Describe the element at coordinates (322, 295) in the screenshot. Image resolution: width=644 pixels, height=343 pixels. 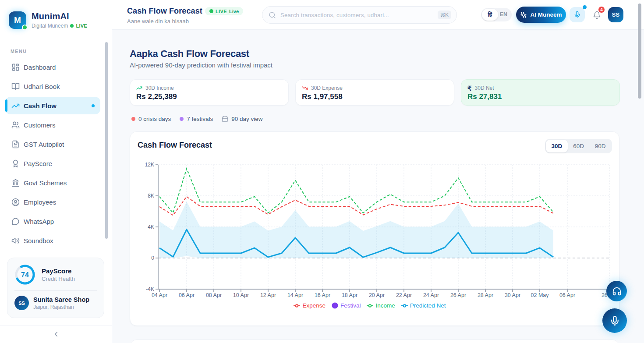
I see `svg-text: 16 Apr` at that location.